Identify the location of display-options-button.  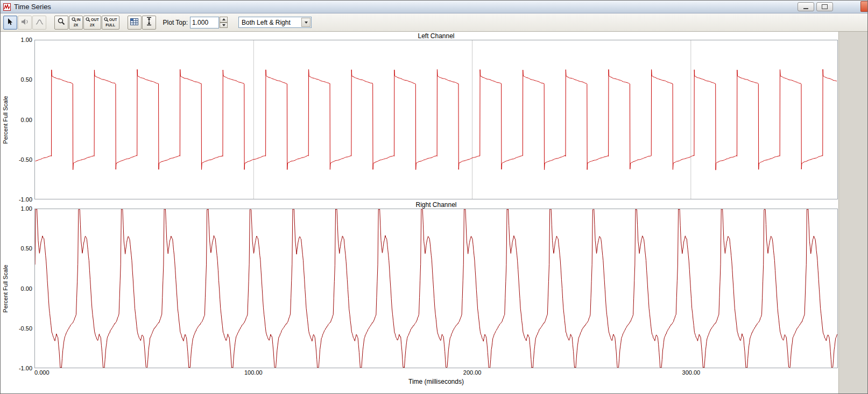
(135, 23).